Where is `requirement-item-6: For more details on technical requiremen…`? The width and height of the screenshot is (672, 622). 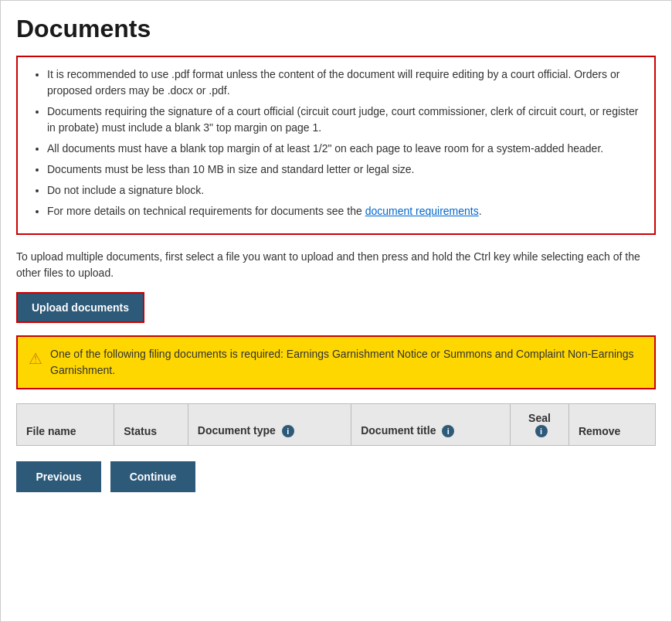
requirement-item-6: For more details on technical requiremen… is located at coordinates (344, 212).